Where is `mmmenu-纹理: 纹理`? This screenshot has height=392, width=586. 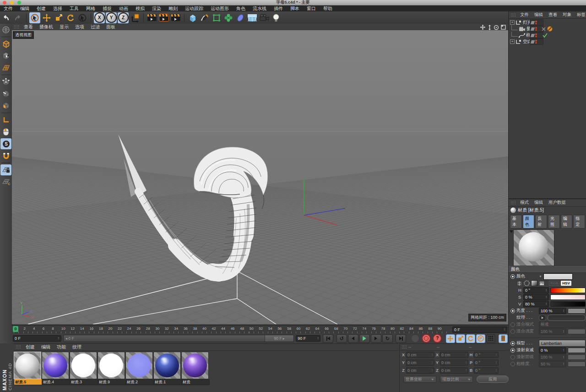 mmmenu-纹理: 纹理 is located at coordinates (77, 347).